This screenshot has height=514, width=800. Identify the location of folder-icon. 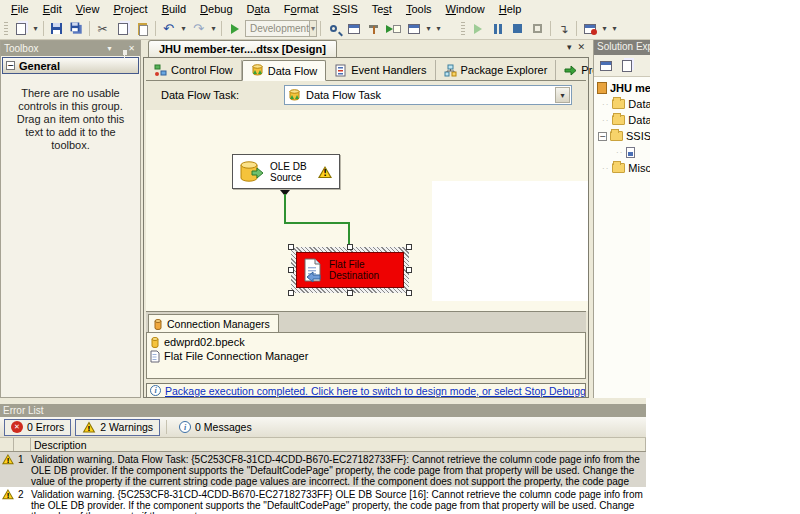
(618, 104).